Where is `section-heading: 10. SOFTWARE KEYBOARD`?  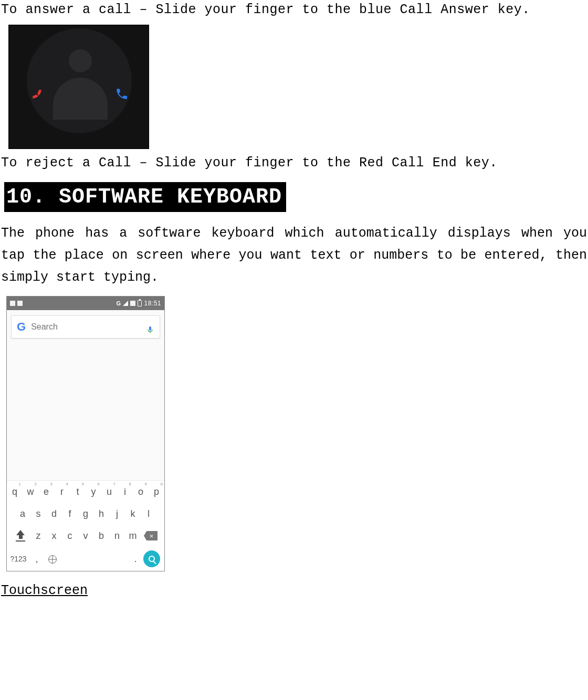
section-heading: 10. SOFTWARE KEYBOARD is located at coordinates (145, 197).